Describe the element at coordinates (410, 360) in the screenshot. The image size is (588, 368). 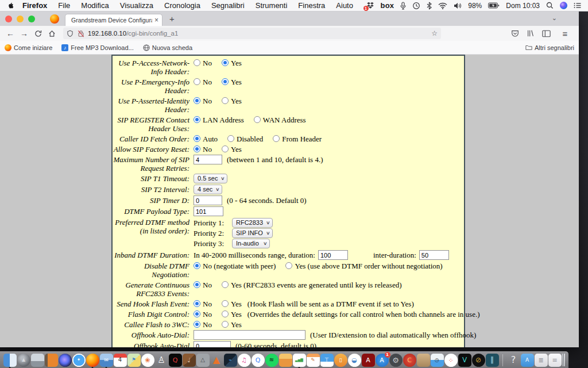
I see `dock-ccleaner-icon: C` at that location.